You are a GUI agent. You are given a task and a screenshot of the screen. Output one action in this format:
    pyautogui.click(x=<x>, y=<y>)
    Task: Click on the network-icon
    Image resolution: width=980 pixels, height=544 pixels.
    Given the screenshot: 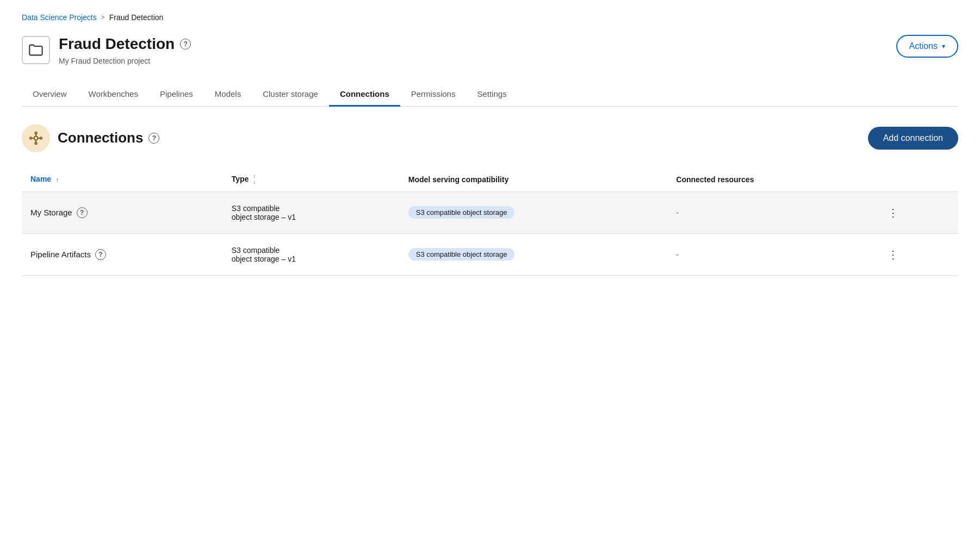 What is the action you would take?
    pyautogui.click(x=36, y=138)
    